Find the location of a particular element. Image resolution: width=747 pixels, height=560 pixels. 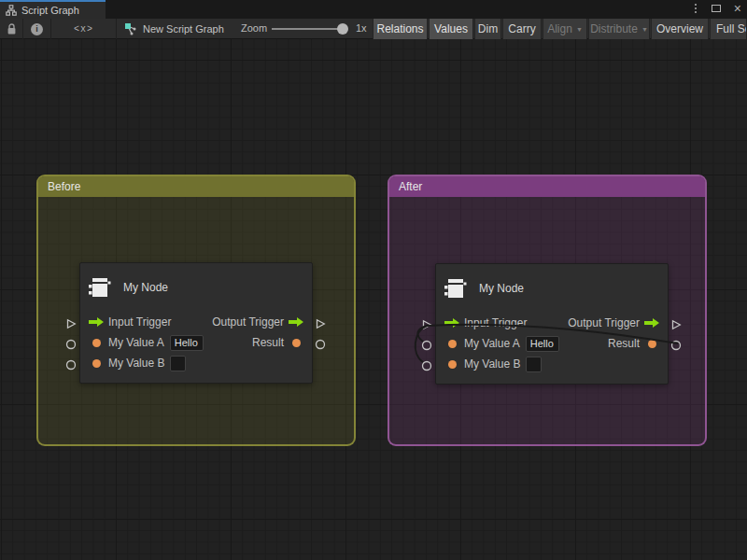

tab-bar: Script Graph × is located at coordinates (374, 9).